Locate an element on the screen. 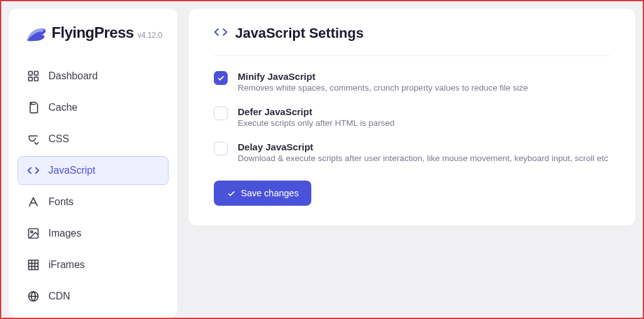 This screenshot has height=319, width=644. brand-name: FlyingPress is located at coordinates (93, 33).